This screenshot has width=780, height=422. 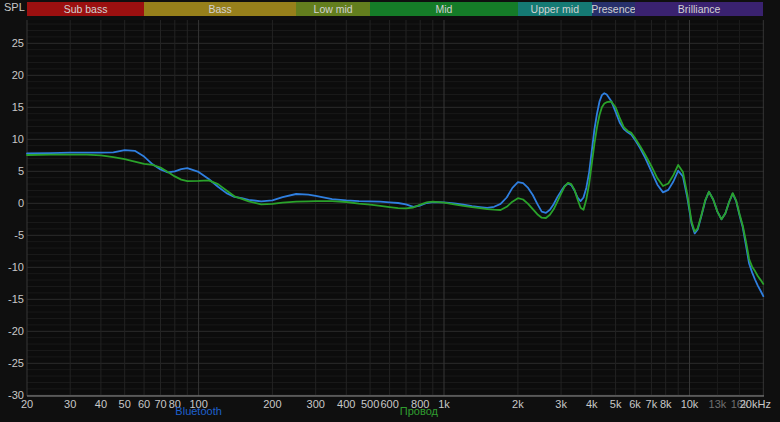 I want to click on x-tick-30: 30, so click(x=70, y=404).